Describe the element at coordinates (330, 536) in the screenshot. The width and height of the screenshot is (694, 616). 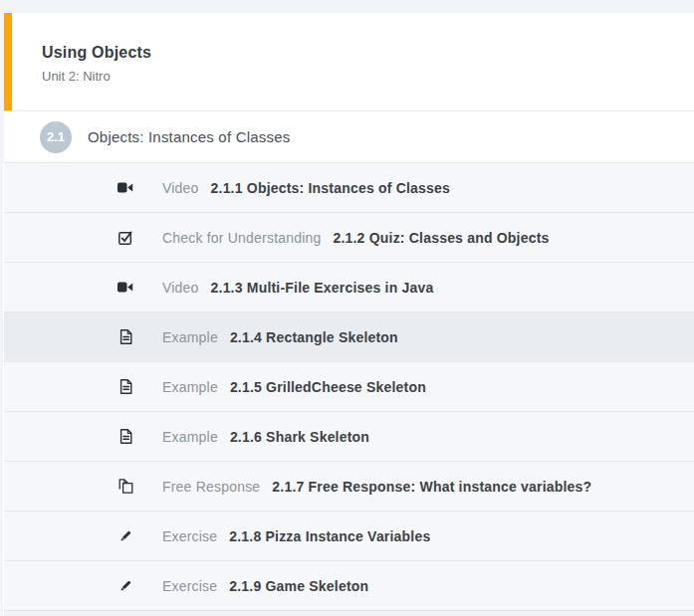
I see `lesson-title: 2.1.8 Pizza Instance Variables` at that location.